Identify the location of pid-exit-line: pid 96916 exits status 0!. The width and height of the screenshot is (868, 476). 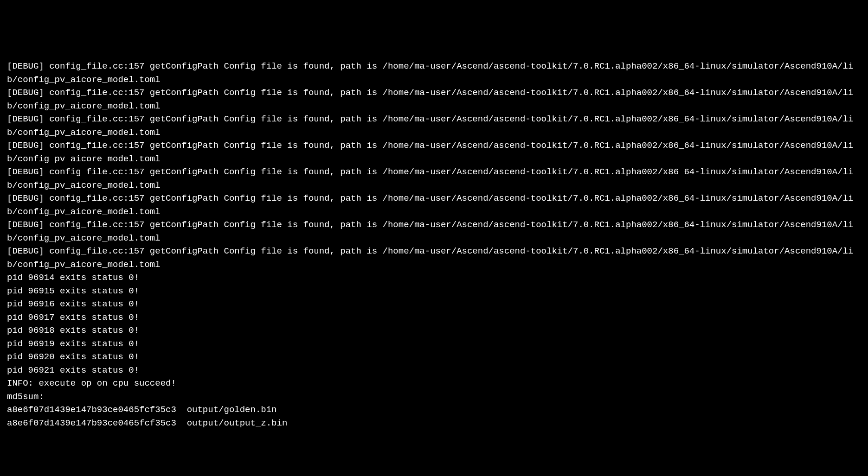
(434, 304).